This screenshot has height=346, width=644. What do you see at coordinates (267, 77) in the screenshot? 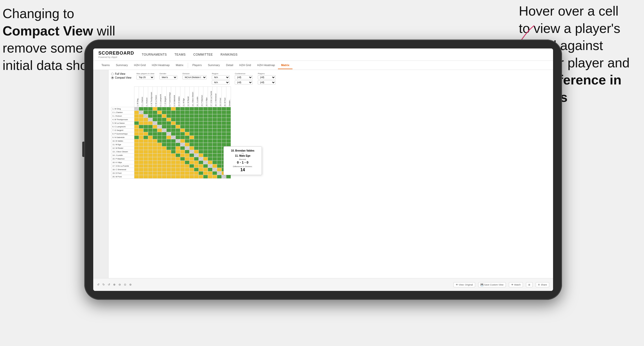
I see `filter-players-select-1: (All)` at bounding box center [267, 77].